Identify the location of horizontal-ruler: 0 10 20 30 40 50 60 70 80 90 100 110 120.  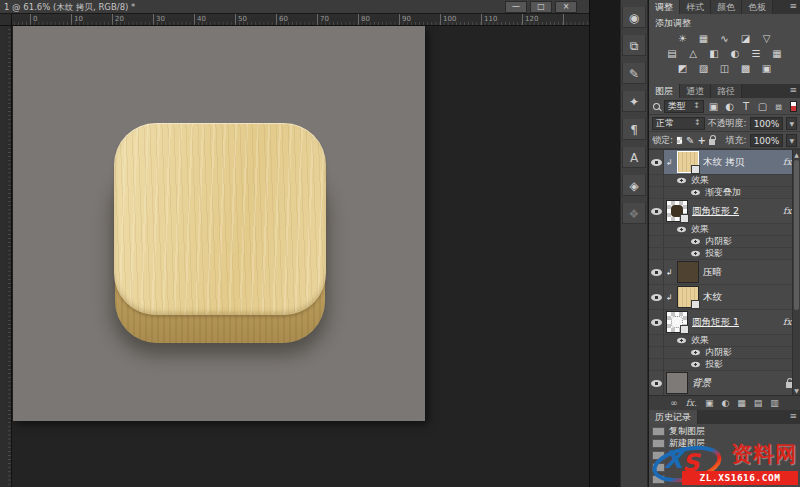
(300, 20).